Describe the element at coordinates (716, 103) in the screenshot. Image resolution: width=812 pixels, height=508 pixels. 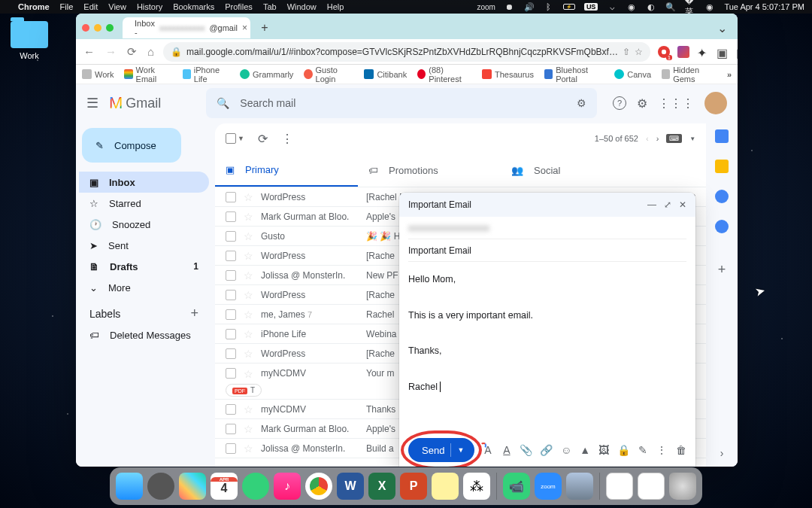
I see `account-avatar` at that location.